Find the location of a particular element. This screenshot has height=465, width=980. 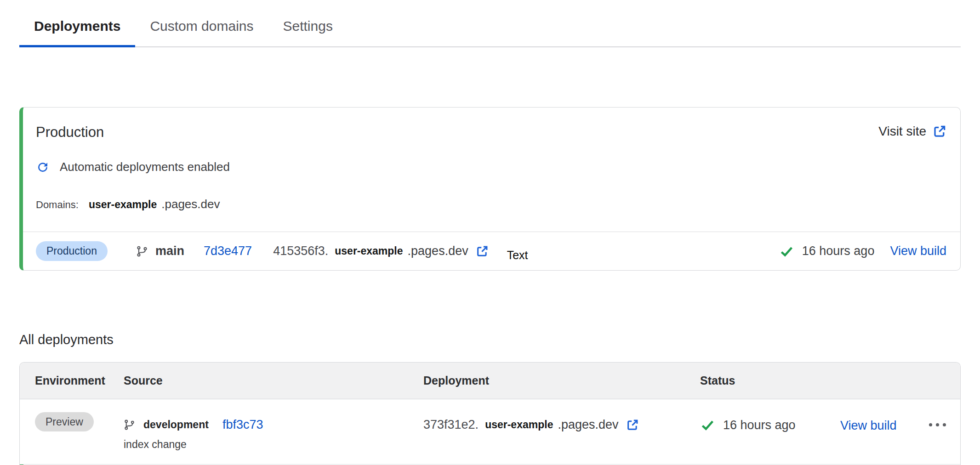

visit-site-label: Visit site is located at coordinates (902, 131).